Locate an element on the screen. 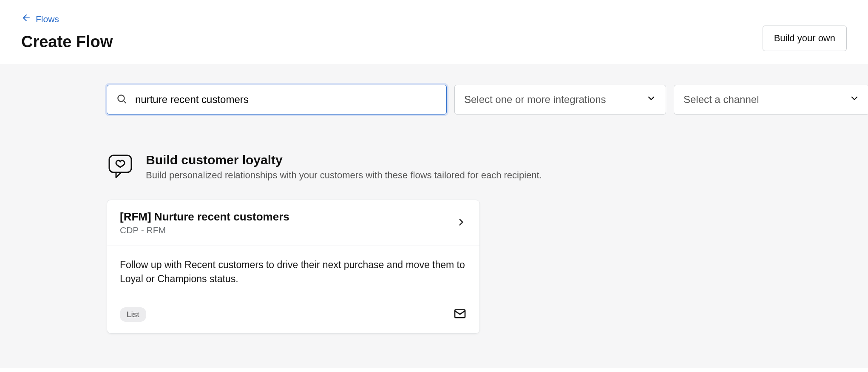 This screenshot has width=868, height=372. chevron-right-icon is located at coordinates (461, 223).